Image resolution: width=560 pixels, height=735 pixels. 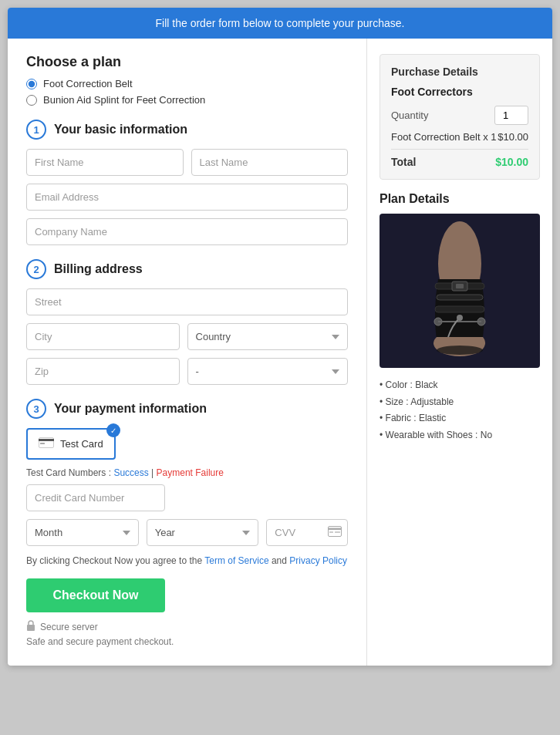 I want to click on cvv-row: MonthJanuaryFebruaryMarchAprilMayJuneJul…, so click(x=187, y=532).